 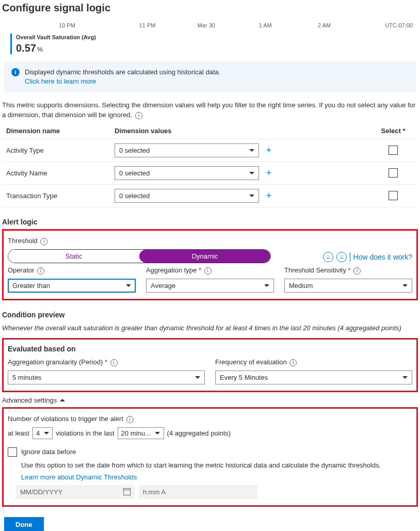 What do you see at coordinates (136, 433) in the screenshot?
I see `violations-window-value: 20 minu...` at bounding box center [136, 433].